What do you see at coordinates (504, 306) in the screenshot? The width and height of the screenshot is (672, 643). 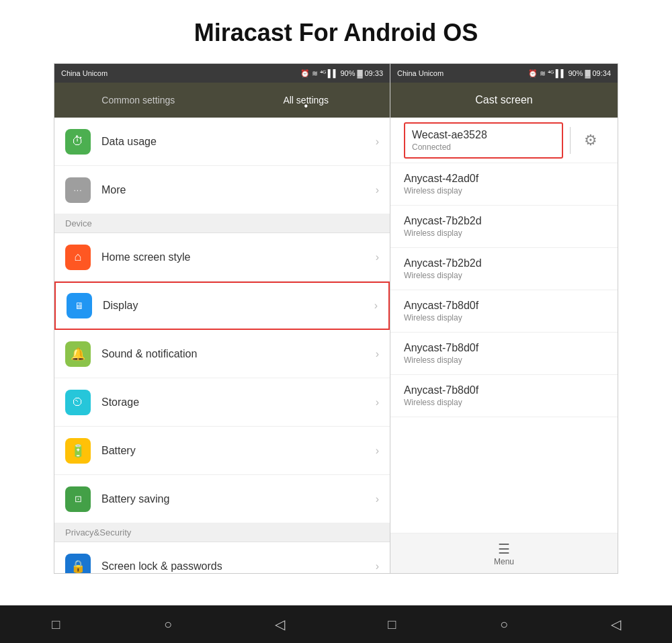 I see `cast-device-name-3: Anycast-7b8d0f` at bounding box center [504, 306].